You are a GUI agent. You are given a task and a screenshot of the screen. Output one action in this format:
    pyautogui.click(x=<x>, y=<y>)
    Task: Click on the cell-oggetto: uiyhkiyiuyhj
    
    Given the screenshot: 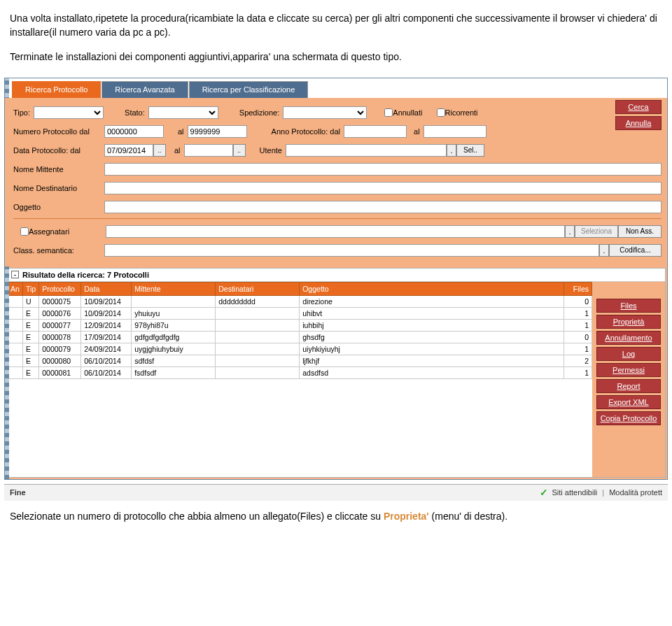 What is the action you would take?
    pyautogui.click(x=432, y=348)
    